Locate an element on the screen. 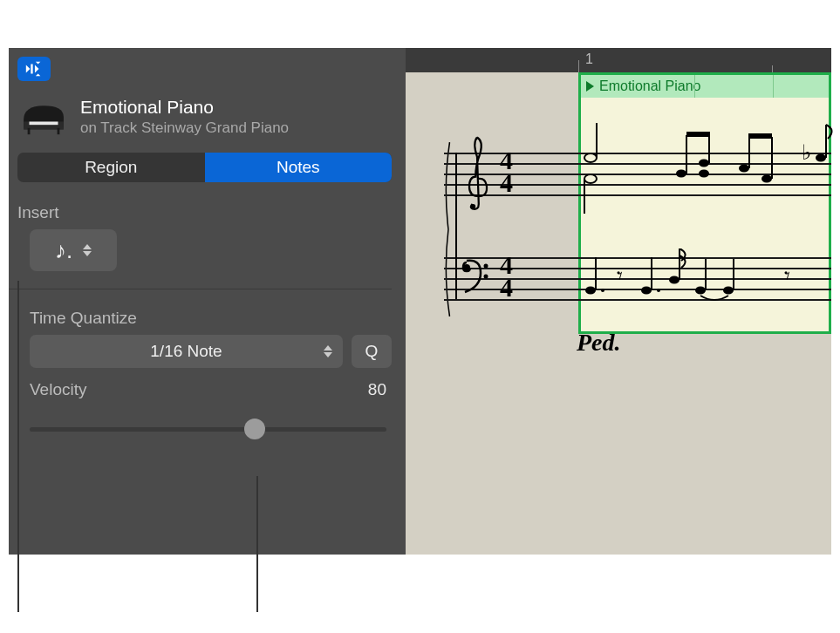 Image resolution: width=840 pixels, height=633 pixels. quantize-value-select: 1/16 Note is located at coordinates (187, 351).